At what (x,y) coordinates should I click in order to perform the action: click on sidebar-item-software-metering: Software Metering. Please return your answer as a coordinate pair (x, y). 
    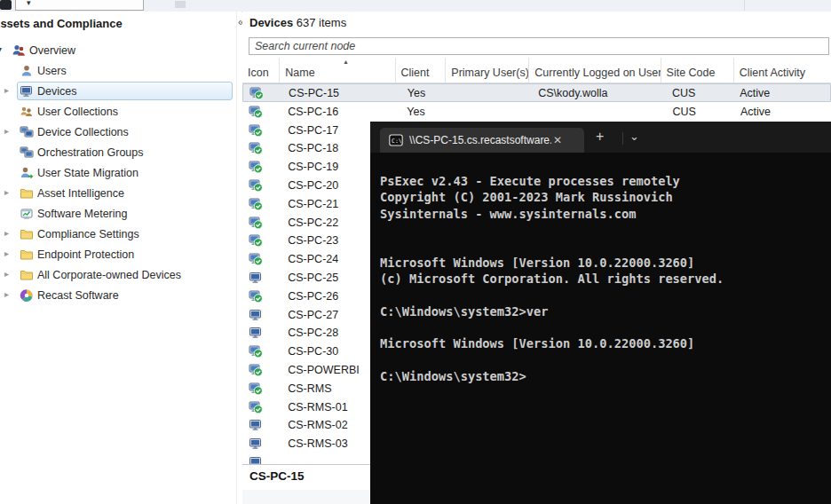
    Looking at the image, I should click on (121, 215).